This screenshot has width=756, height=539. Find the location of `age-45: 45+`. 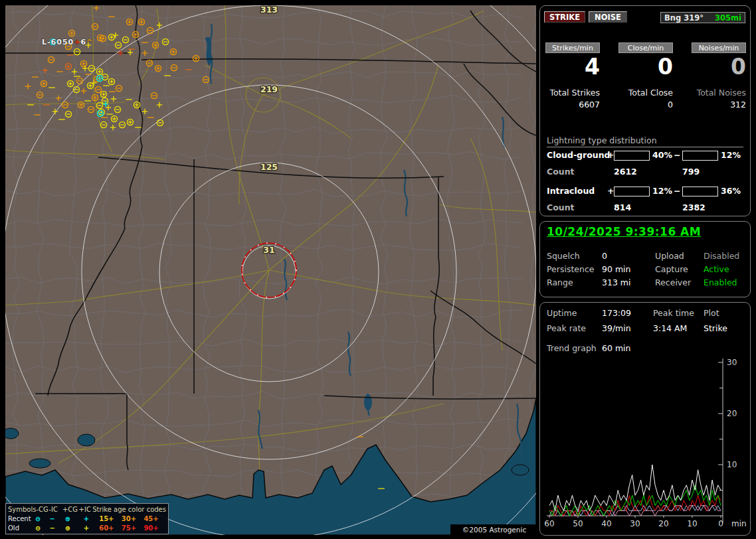

age-45: 45+ is located at coordinates (155, 519).